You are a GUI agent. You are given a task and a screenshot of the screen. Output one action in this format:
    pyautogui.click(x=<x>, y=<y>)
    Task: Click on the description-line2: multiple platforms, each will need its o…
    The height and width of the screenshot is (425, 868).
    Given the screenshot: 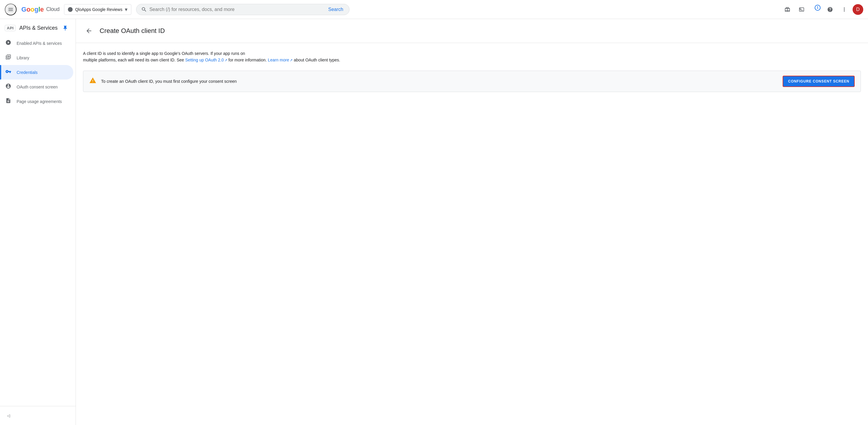 What is the action you would take?
    pyautogui.click(x=133, y=60)
    